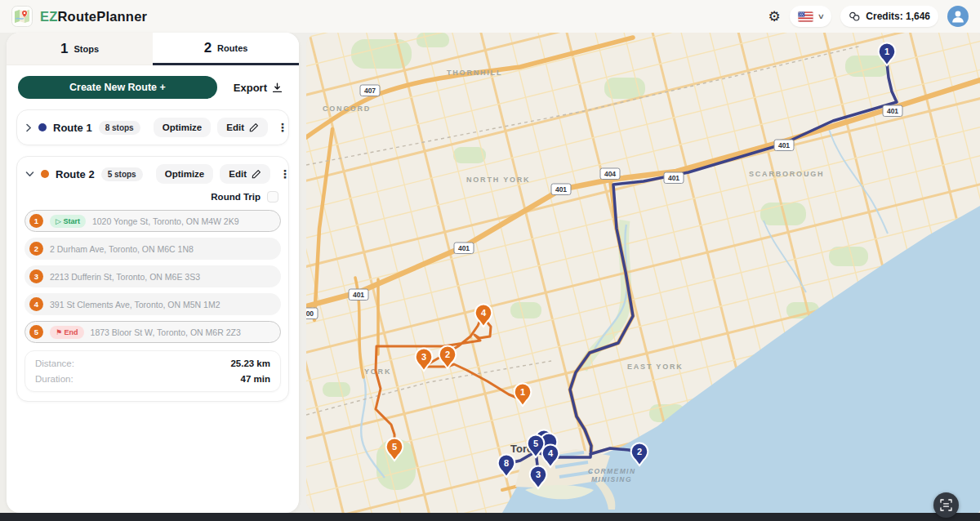  Describe the element at coordinates (610, 174) in the screenshot. I see `highway-shield-404: 404` at that location.